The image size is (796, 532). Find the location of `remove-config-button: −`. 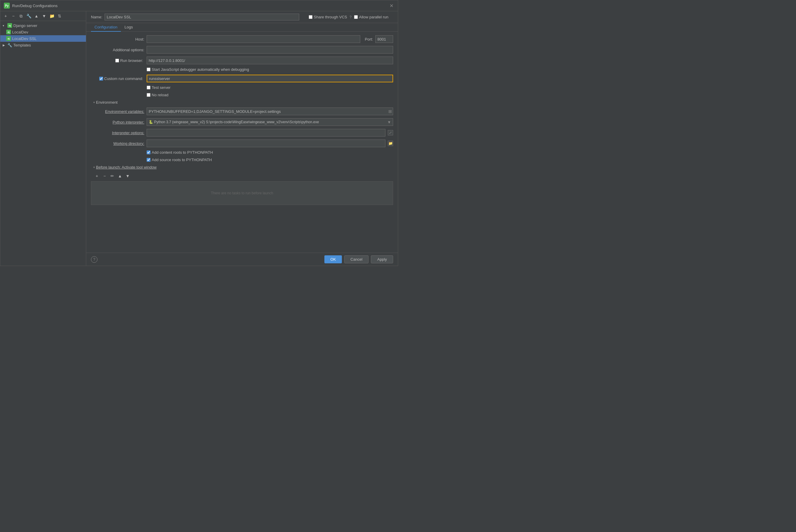

remove-config-button: − is located at coordinates (14, 16).